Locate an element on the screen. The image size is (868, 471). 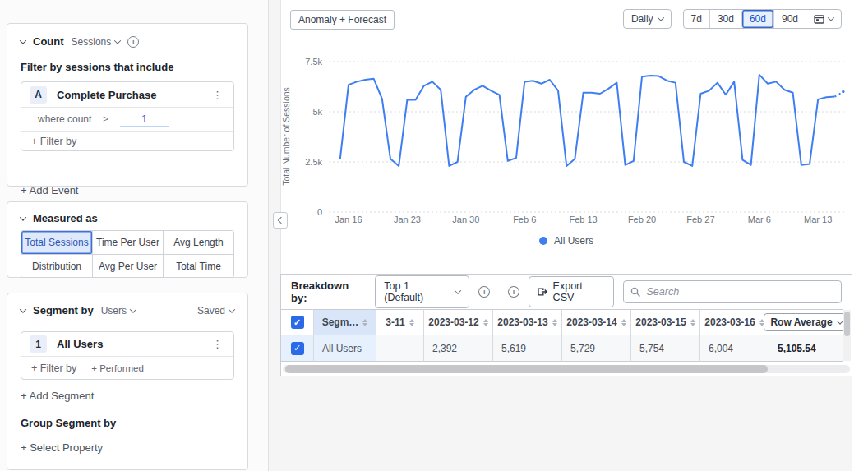
users-dropdown: Users is located at coordinates (118, 311).